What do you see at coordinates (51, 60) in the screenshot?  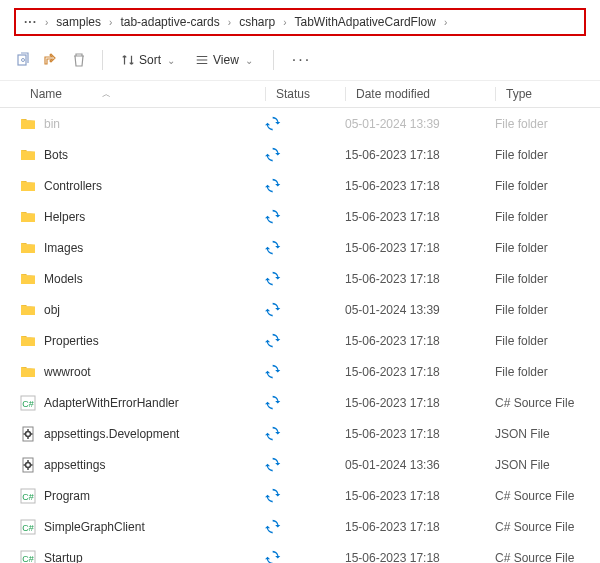 I see `share-icon` at bounding box center [51, 60].